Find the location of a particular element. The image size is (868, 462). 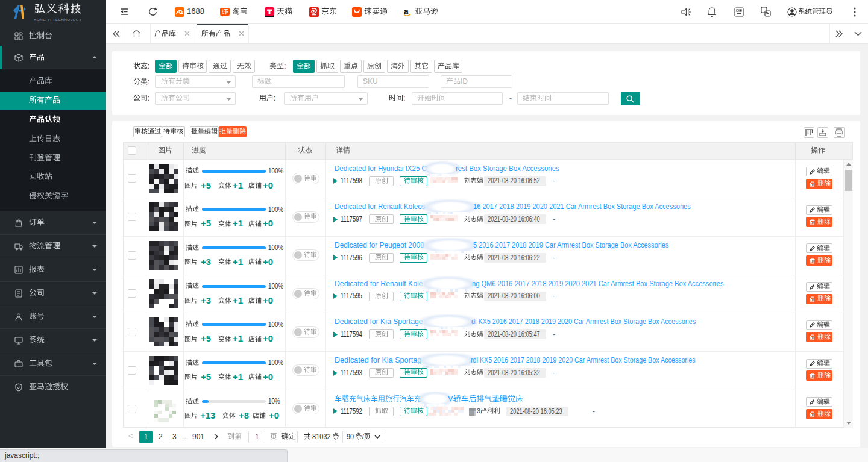

svg-text: Dedicated for Renault Kole is located at coordinates (379, 284).